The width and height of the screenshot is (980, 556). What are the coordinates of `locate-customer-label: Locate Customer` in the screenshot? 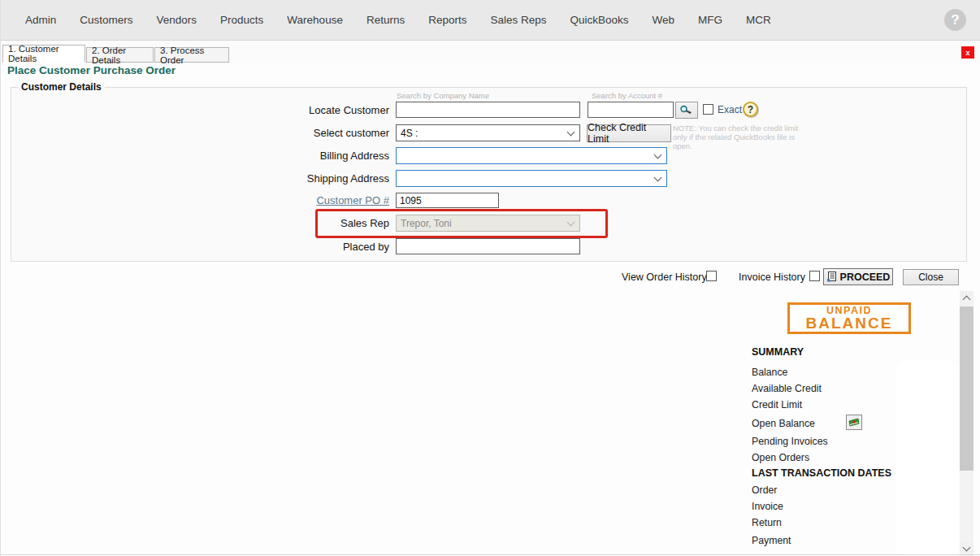 It's located at (324, 111).